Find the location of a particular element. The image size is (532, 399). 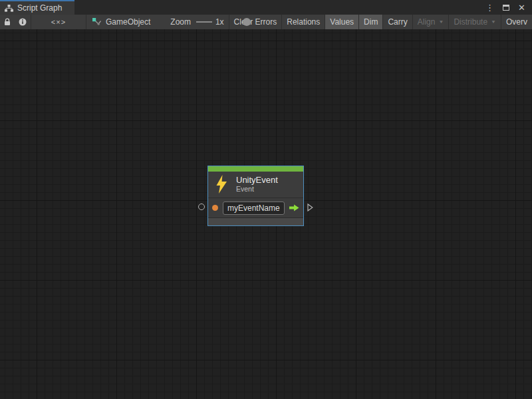

lock-button is located at coordinates (7, 22).